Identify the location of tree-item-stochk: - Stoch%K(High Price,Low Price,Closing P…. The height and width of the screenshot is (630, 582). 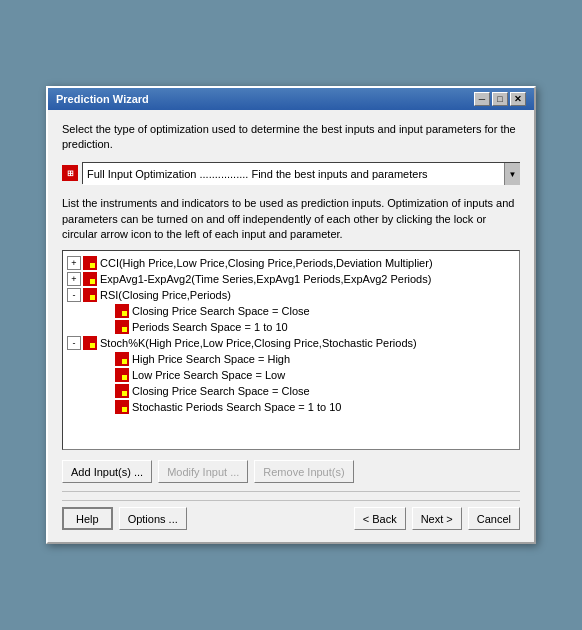
(291, 343).